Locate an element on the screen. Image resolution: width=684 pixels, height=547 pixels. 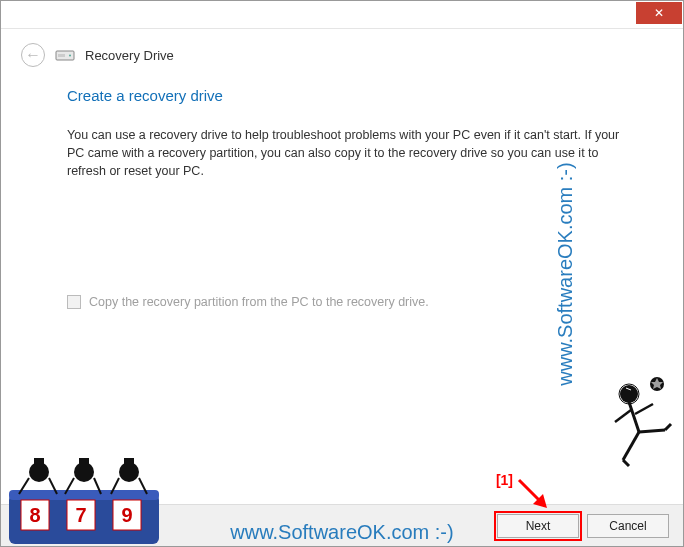
back-arrow-icon: ← is located at coordinates (33, 55).